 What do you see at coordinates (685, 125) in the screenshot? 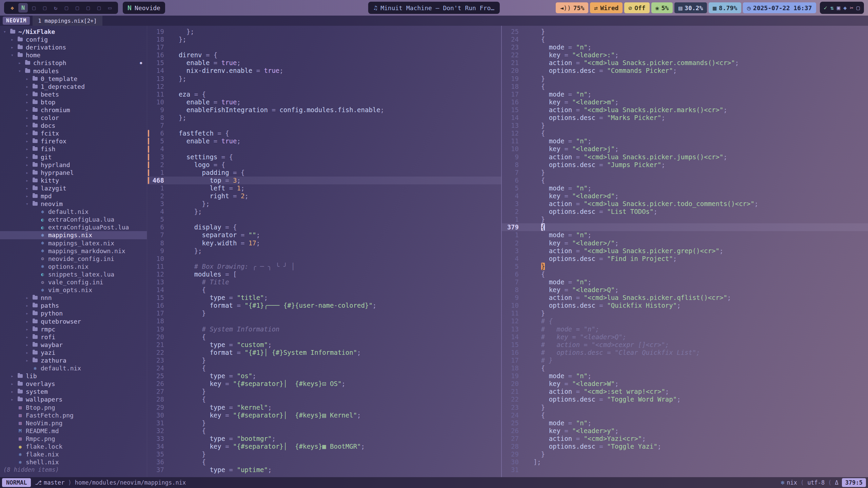
I see `editor-line: 13 }` at bounding box center [685, 125].